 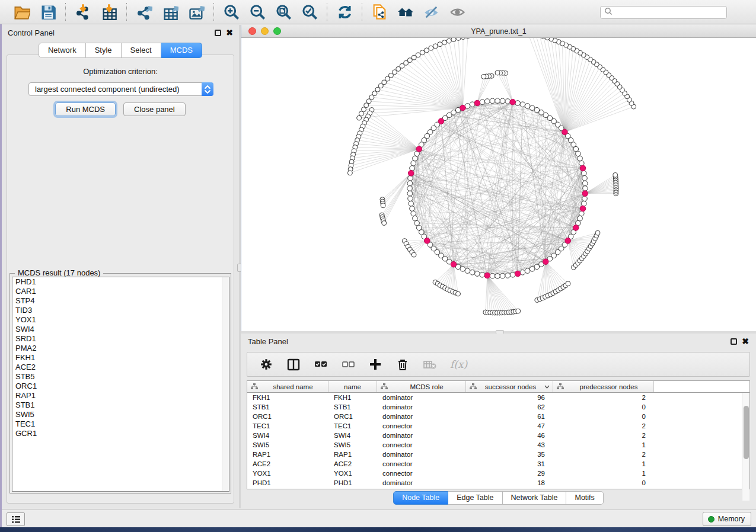 What do you see at coordinates (498, 464) in the screenshot?
I see `table-row: ACE2ACE2connector311` at bounding box center [498, 464].